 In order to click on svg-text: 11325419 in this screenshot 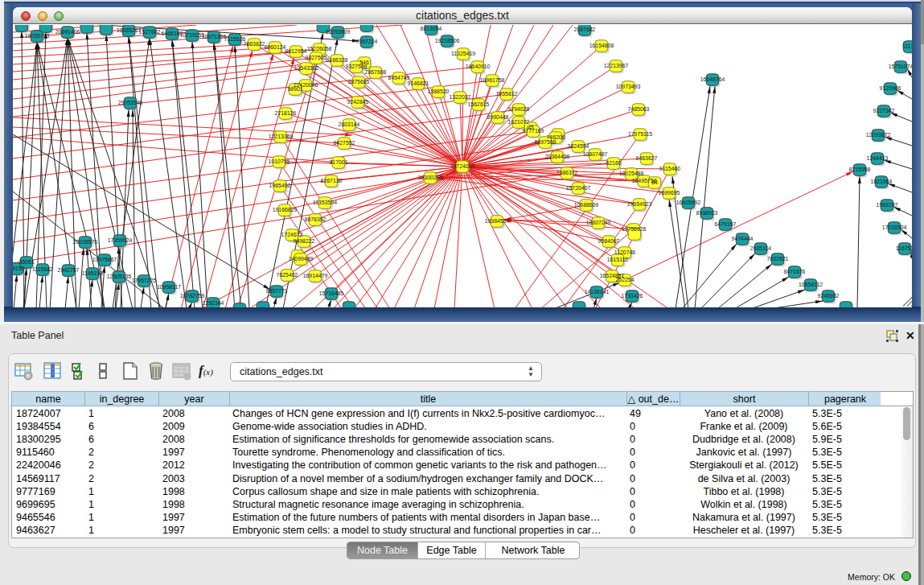, I will do `click(463, 53)`.